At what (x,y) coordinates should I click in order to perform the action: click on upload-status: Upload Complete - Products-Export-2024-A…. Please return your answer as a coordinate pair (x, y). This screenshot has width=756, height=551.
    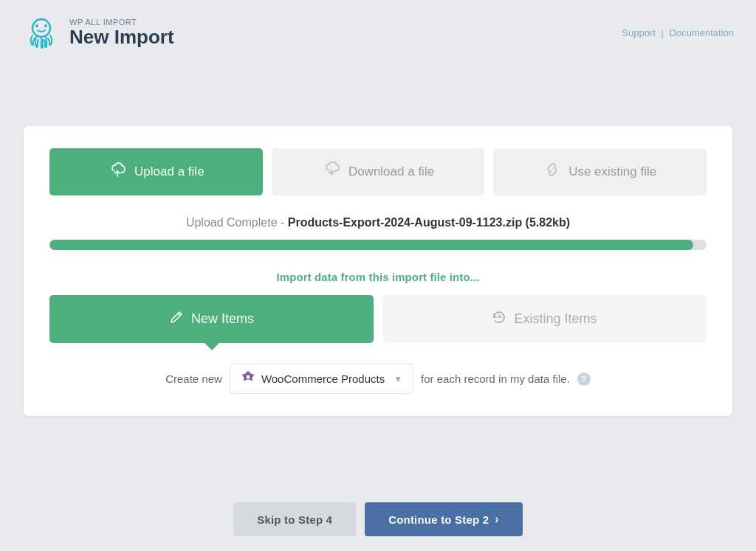
    Looking at the image, I should click on (378, 223).